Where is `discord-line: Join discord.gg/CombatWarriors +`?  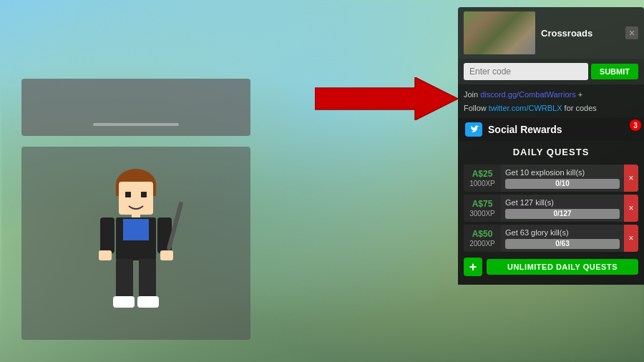
discord-line: Join discord.gg/CombatWarriors + is located at coordinates (551, 94).